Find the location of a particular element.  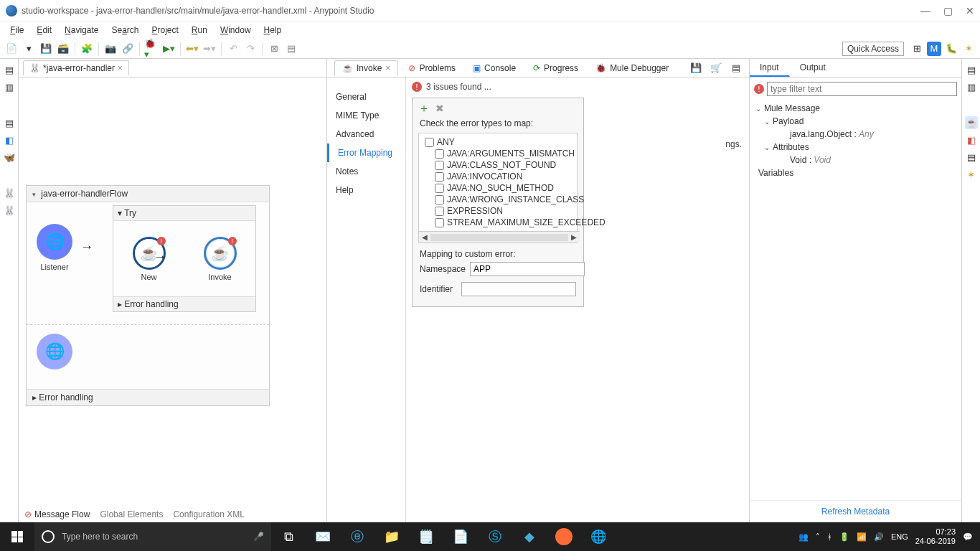

rail-icon-2: ▥ is located at coordinates (9, 87).